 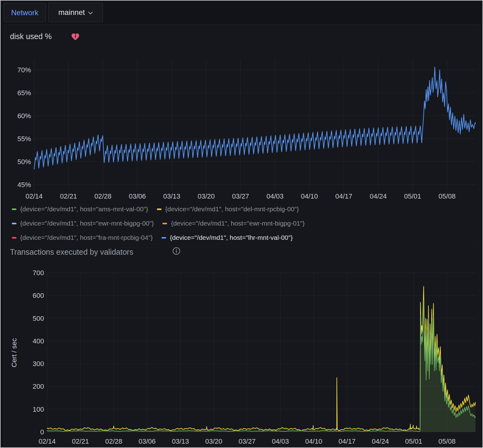 I want to click on y-tick-label: 50%, so click(x=24, y=162).